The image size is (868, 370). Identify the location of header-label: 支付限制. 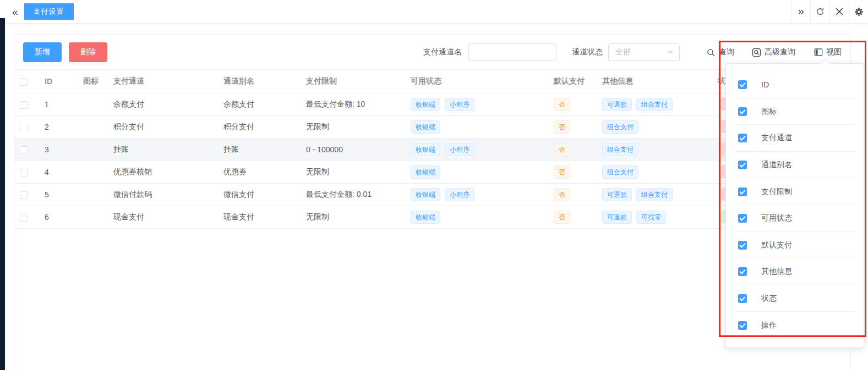
(321, 81).